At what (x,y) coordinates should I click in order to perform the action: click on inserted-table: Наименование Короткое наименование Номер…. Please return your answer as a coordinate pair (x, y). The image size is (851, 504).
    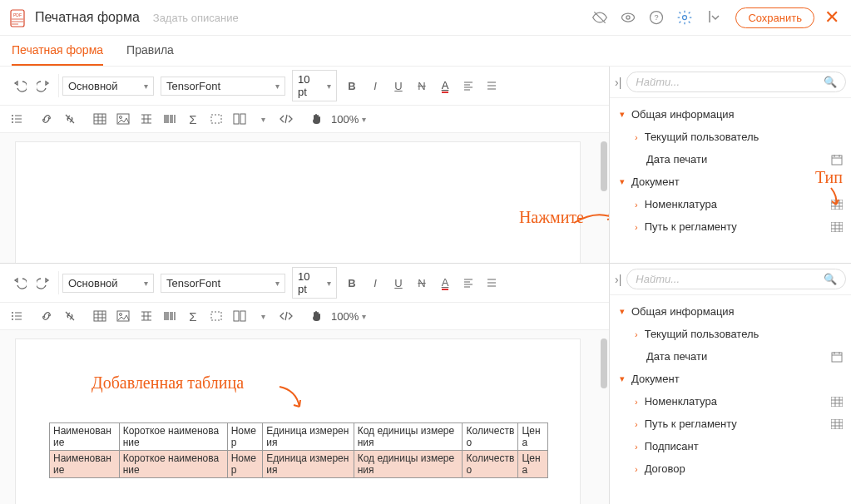
    Looking at the image, I should click on (299, 451).